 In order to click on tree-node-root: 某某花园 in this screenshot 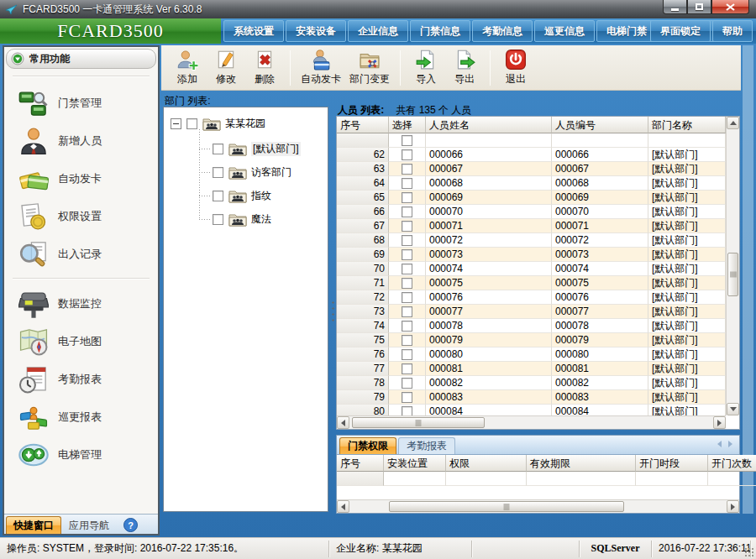, I will do `click(218, 123)`.